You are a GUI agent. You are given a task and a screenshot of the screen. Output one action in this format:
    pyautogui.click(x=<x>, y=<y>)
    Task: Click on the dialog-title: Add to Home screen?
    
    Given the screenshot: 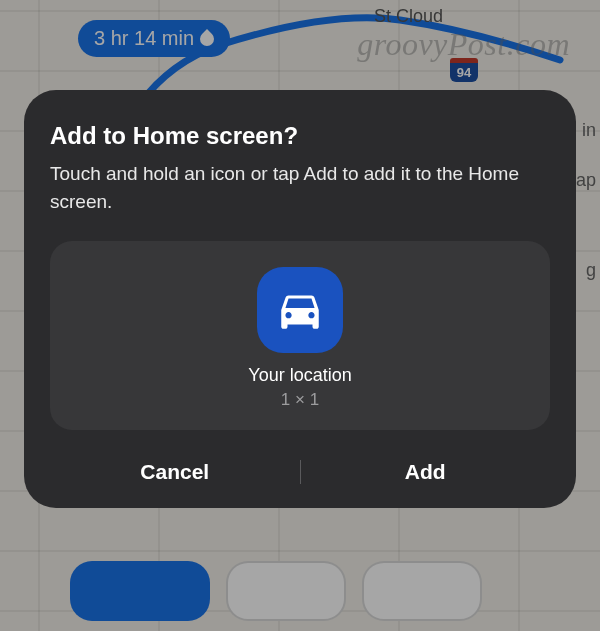 What is the action you would take?
    pyautogui.click(x=300, y=136)
    